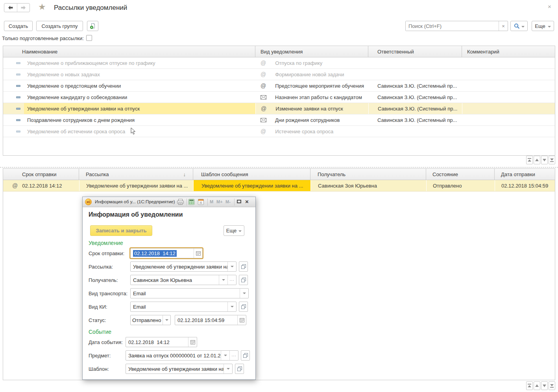  What do you see at coordinates (183, 307) in the screenshot?
I see `ki-field: Email` at bounding box center [183, 307].